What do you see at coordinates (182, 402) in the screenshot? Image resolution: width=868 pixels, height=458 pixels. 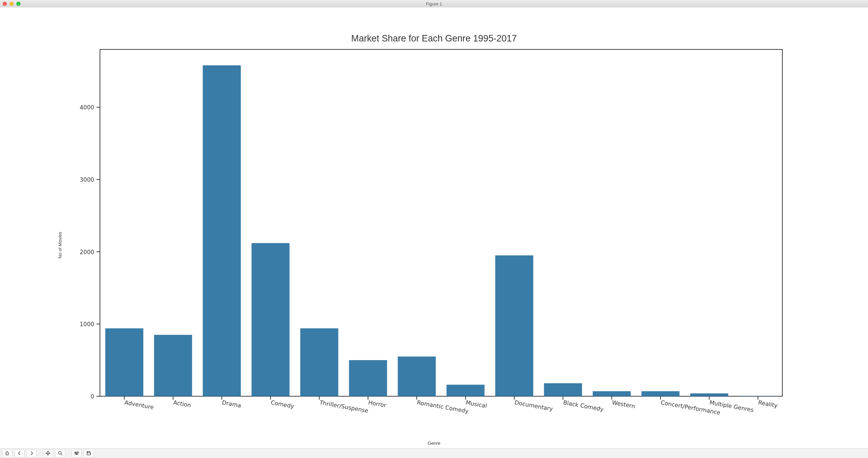 I see `x-tick: Action` at bounding box center [182, 402].